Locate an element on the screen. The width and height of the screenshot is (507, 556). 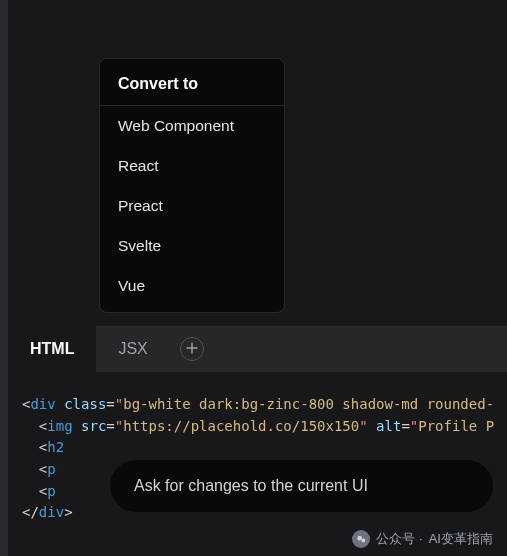
code-string: https://placehold.co/150x150 is located at coordinates (241, 426).